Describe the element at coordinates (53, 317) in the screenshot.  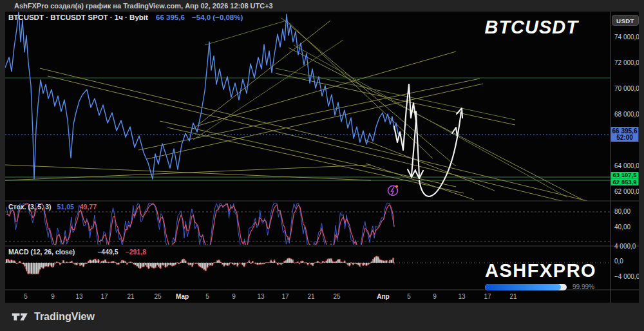
I see `tradingview-logo: TradingView` at that location.